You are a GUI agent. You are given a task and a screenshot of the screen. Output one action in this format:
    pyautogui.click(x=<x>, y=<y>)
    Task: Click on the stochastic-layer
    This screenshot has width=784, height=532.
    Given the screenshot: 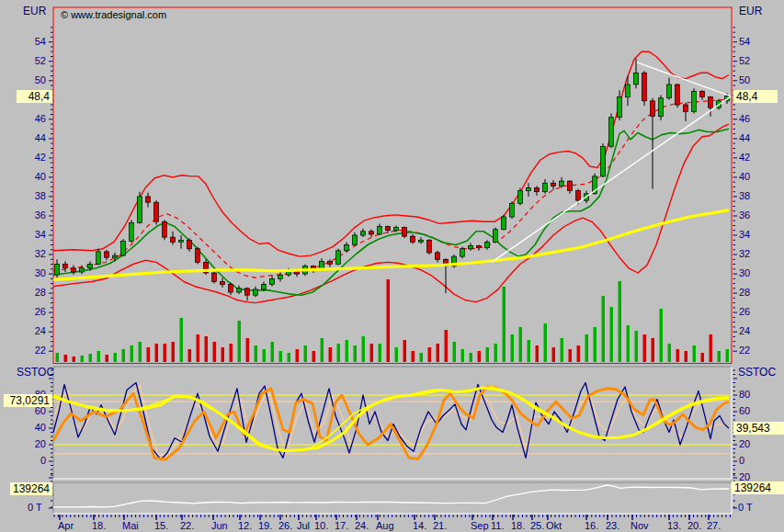 What is the action you would take?
    pyautogui.click(x=392, y=422)
    